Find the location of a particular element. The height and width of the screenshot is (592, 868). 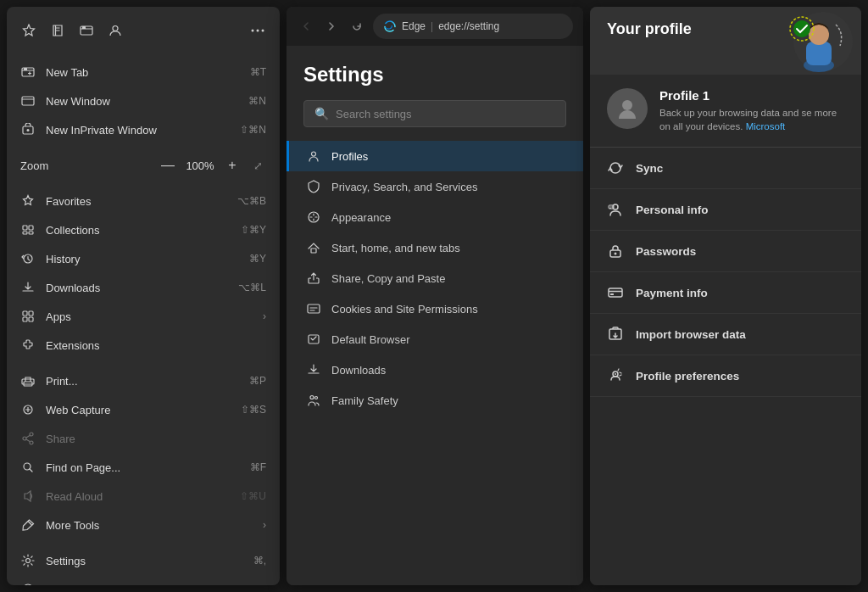

profile-user-card: Profile 1 Back up your browsing data and… is located at coordinates (726, 110).